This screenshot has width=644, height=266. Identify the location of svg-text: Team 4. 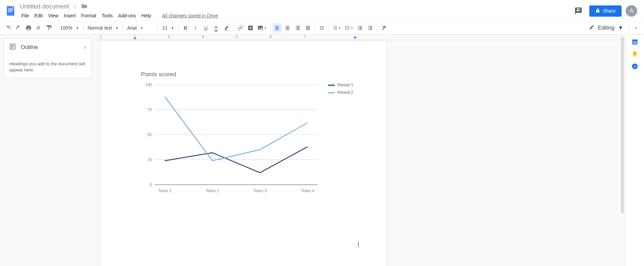
(308, 191).